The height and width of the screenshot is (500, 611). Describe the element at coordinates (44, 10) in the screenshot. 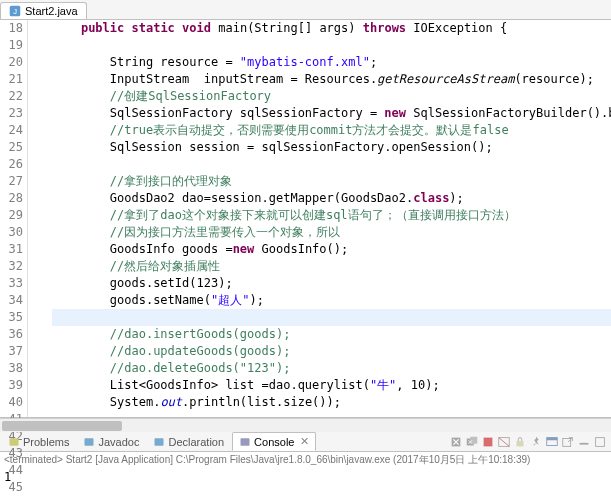

I see `file-tab: J Start2.java` at that location.